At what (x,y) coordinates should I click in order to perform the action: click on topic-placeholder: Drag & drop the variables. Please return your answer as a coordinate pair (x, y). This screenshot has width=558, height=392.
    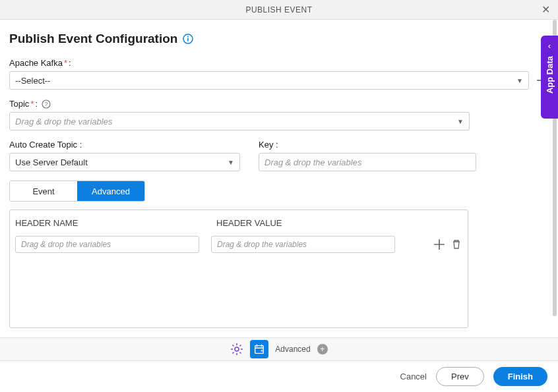
    Looking at the image, I should click on (63, 121).